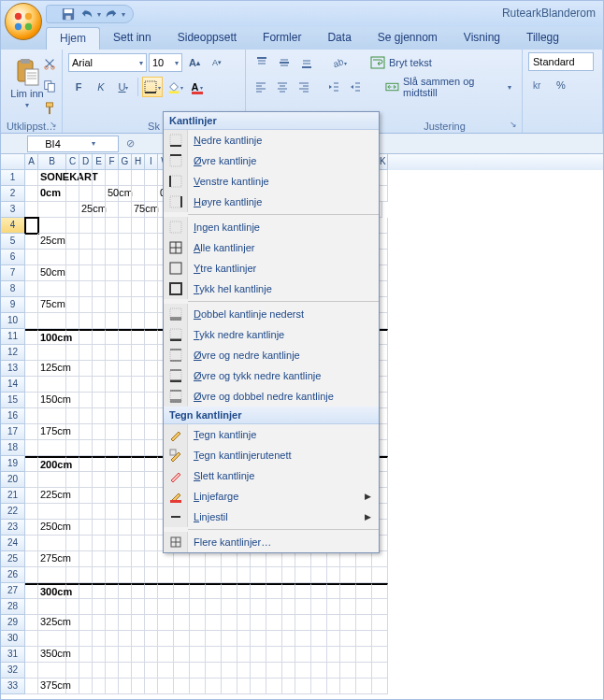  Describe the element at coordinates (13, 464) in the screenshot. I see `row-header: 19` at that location.